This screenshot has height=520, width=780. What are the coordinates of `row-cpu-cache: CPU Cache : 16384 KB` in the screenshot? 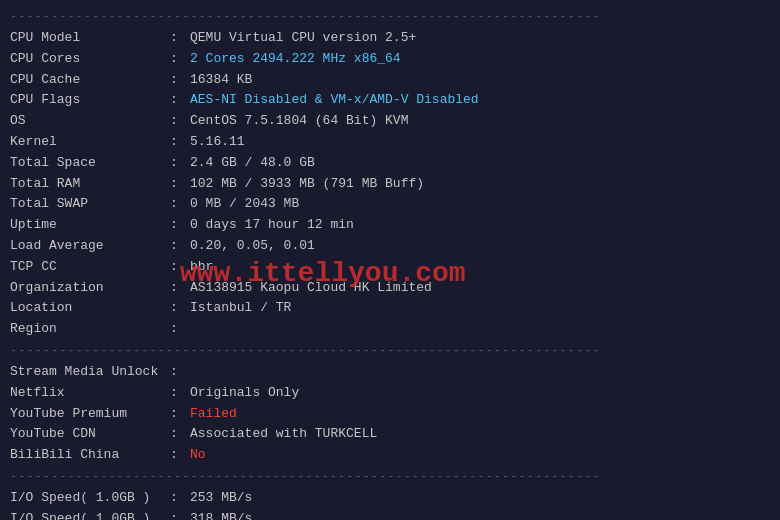 It's located at (390, 80).